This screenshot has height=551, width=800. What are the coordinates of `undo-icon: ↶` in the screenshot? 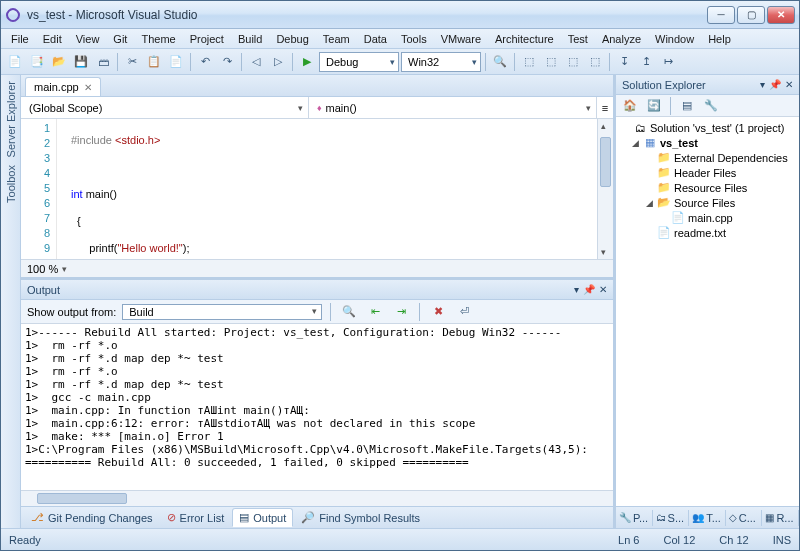 It's located at (205, 62).